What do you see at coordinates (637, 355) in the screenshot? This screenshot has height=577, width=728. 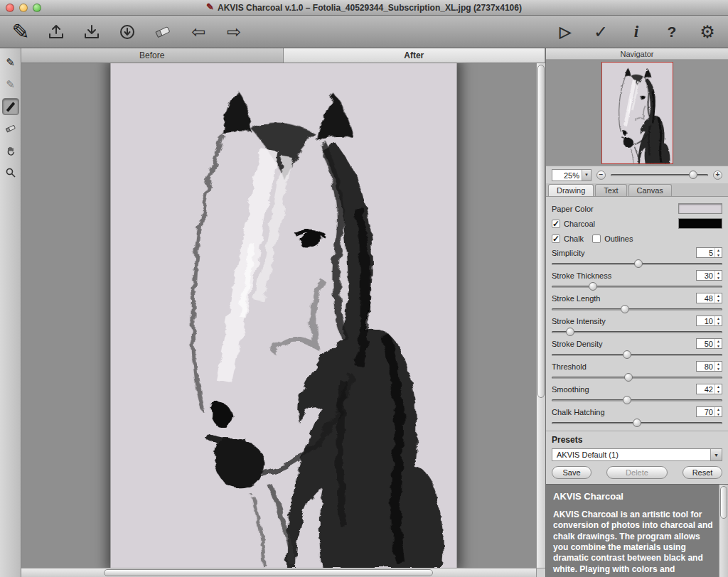 I see `slider-track` at bounding box center [637, 355].